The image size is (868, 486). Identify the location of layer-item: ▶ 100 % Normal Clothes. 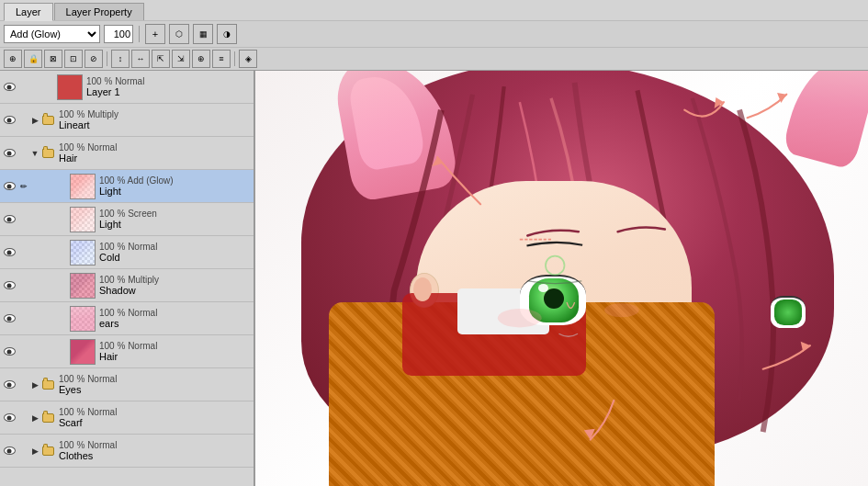
(127, 451).